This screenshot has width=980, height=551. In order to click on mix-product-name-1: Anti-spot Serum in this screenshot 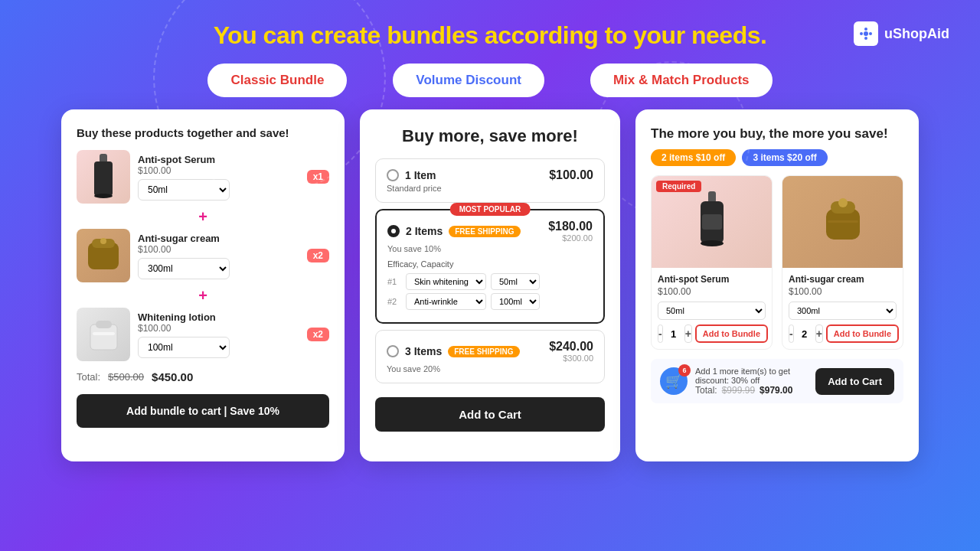, I will do `click(712, 279)`.